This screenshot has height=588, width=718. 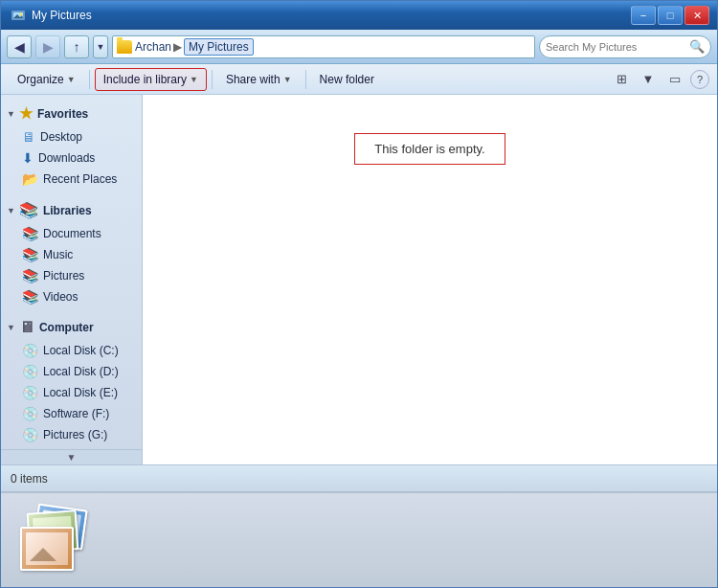 I want to click on sidebar-item-videos: 📚 Videos, so click(x=71, y=297).